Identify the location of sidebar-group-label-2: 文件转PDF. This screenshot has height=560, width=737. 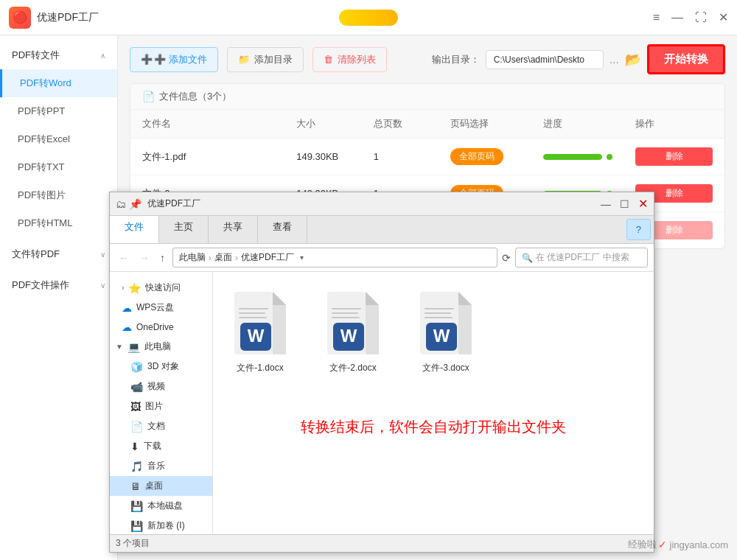
(35, 254).